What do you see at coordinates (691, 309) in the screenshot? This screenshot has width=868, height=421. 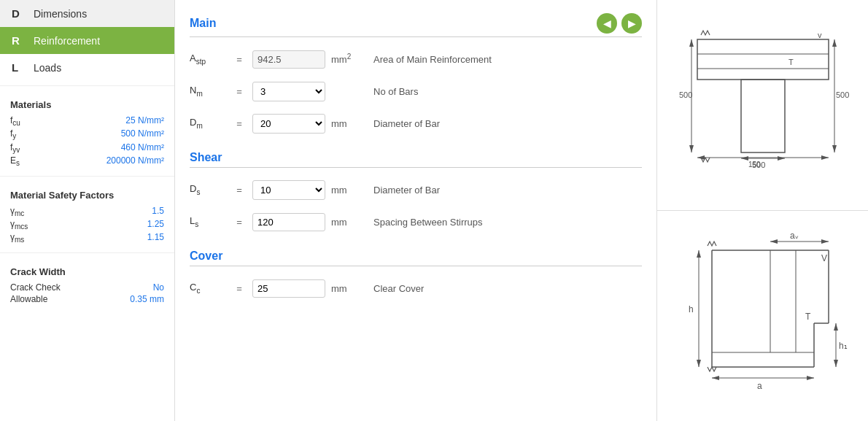 I see `svg-text: h` at bounding box center [691, 309].